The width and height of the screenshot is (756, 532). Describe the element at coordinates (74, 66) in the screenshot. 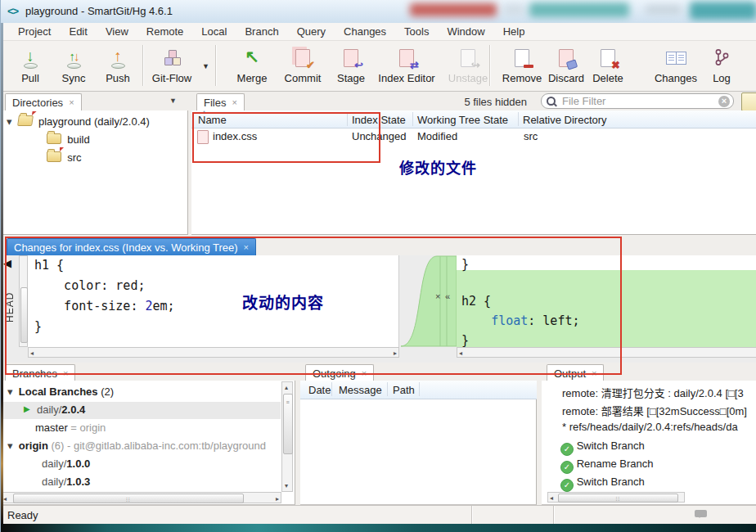

I see `sync-button: Sync` at that location.